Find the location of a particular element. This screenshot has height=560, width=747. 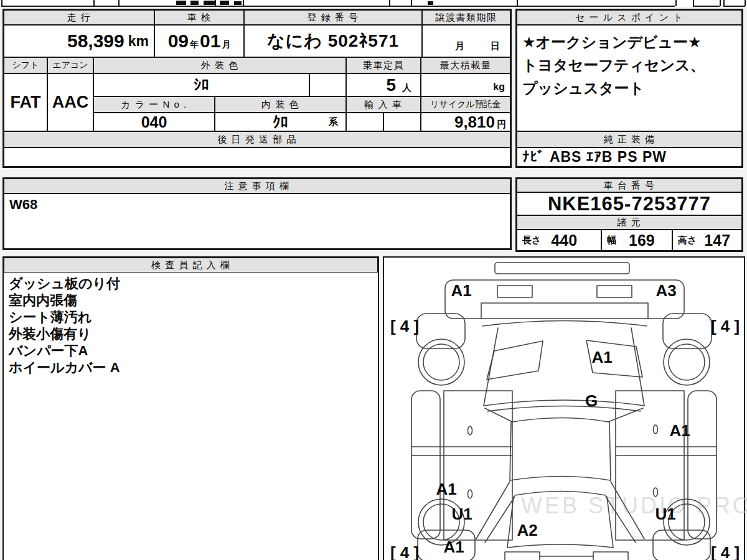

spec-width-label: 幅 is located at coordinates (611, 240).